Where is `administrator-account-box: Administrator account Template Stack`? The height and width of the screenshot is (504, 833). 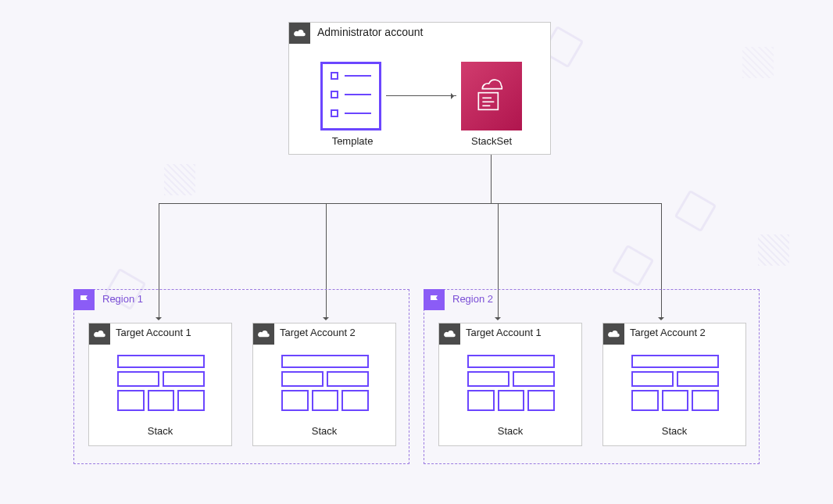
administrator-account-box: Administrator account Template Stack is located at coordinates (420, 88).